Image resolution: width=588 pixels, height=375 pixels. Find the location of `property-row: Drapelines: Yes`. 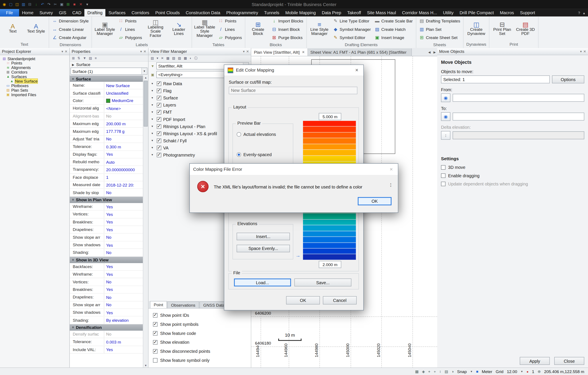

property-row: Drapelines: Yes is located at coordinates (106, 230).